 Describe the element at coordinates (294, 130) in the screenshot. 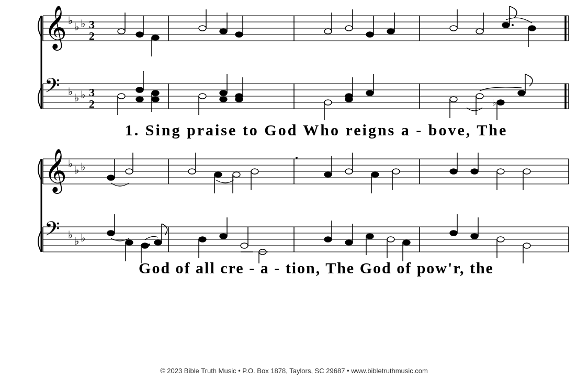

I see `lyrics-line-1: 1. Sing praise to God Who reigns a - bov…` at that location.